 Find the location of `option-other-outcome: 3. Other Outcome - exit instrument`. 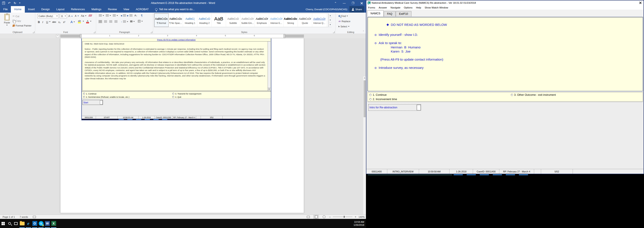

option-other-outcome: 3. Other Outcome - exit instrument is located at coordinates (534, 95).